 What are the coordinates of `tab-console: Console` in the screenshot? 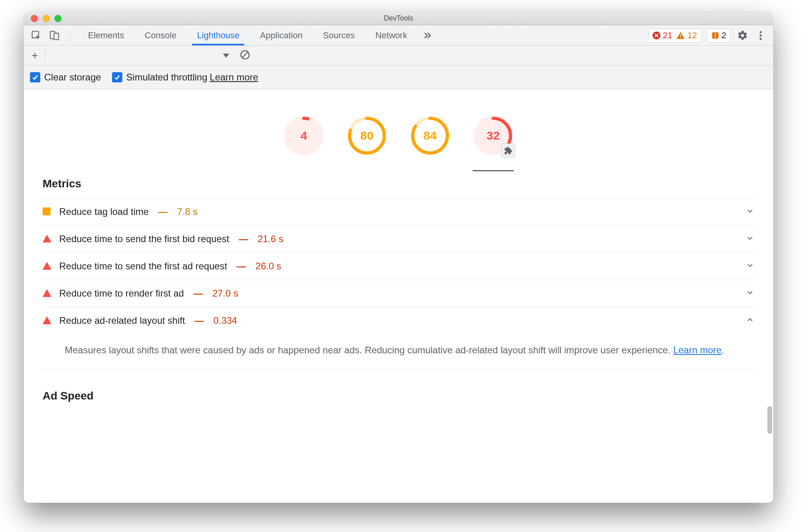 It's located at (161, 35).